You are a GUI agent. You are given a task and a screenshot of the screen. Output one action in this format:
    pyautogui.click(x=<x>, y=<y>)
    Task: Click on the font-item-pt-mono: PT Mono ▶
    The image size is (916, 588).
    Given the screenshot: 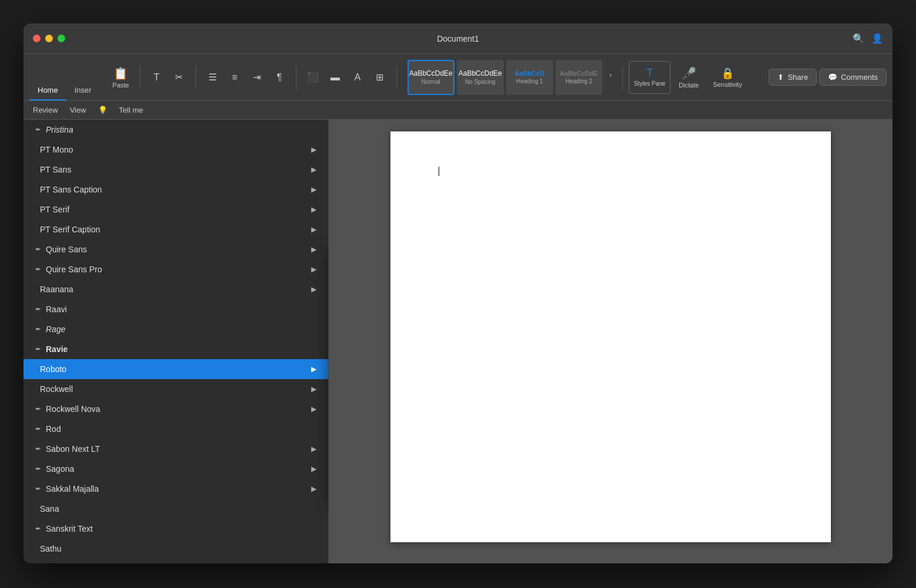 What is the action you would take?
    pyautogui.click(x=176, y=150)
    